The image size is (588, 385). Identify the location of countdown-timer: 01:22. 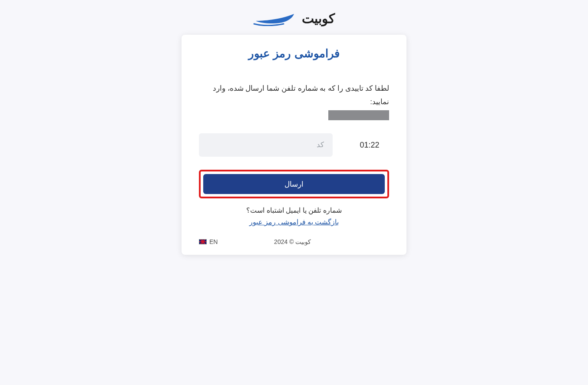
(370, 145).